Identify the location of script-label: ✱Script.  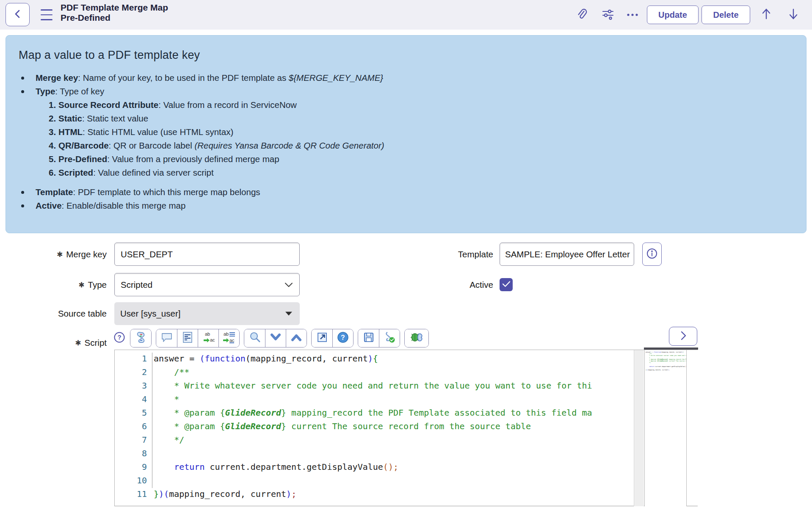
(53, 343).